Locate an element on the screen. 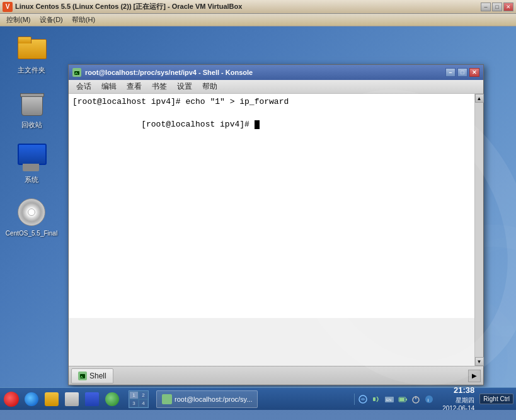 The height and width of the screenshot is (420, 516). taskbar: 1 2 3 4 root@localhost:/proc/sy... is located at coordinates (258, 399).